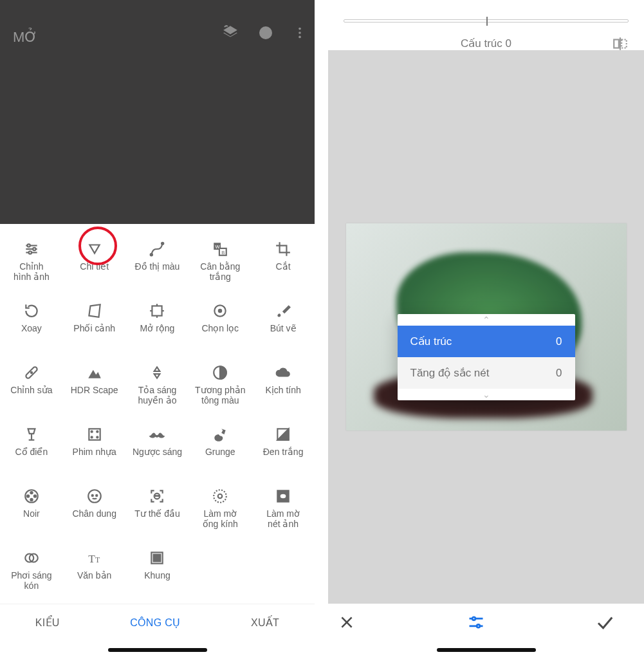  What do you see at coordinates (620, 44) in the screenshot?
I see `compare-icon` at bounding box center [620, 44].